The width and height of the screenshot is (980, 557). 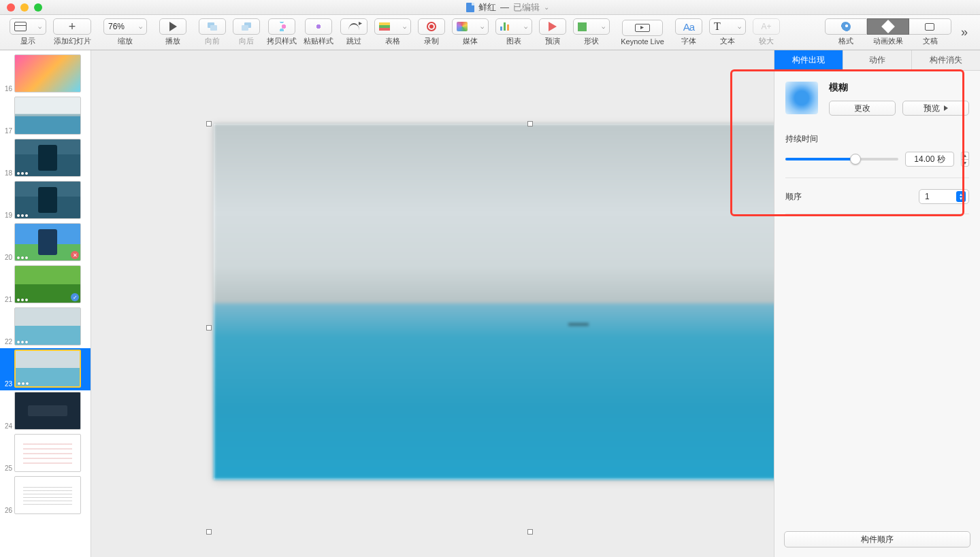 What do you see at coordinates (689, 27) in the screenshot?
I see `font-button: Aa` at bounding box center [689, 27].